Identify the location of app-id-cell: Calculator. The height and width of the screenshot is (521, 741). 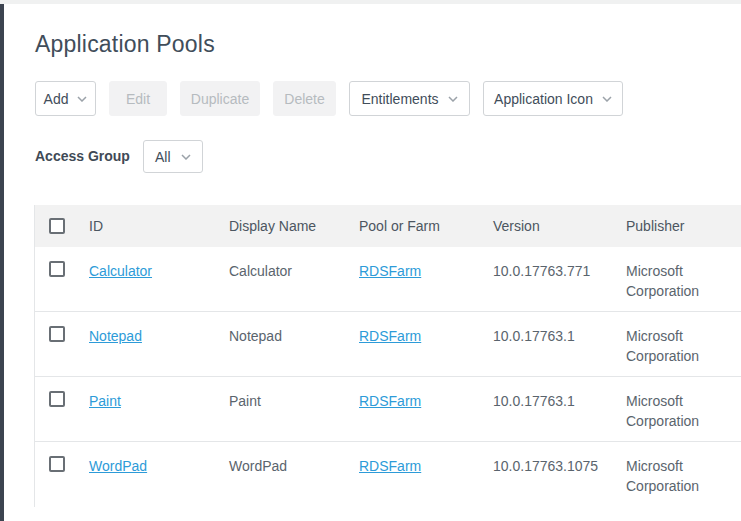
(159, 264).